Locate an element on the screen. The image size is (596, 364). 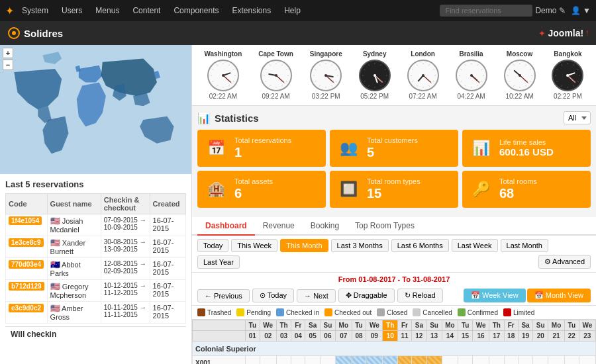
nav-system: System is located at coordinates (35, 11).